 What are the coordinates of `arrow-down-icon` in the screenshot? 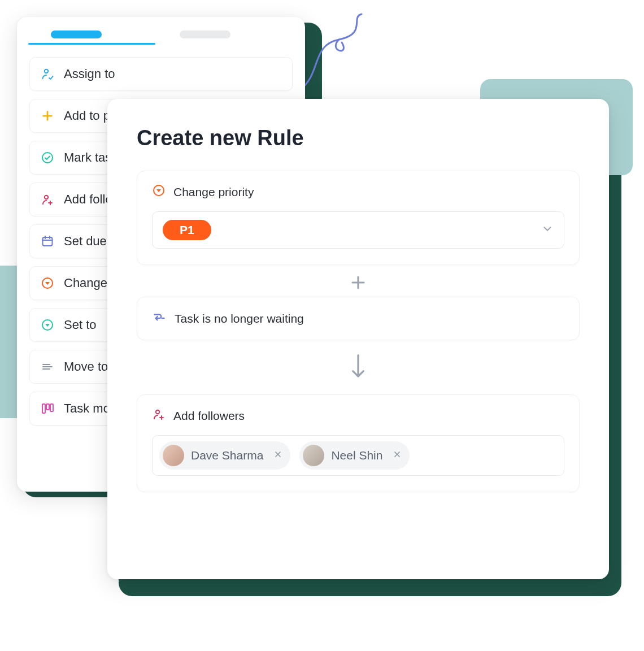 It's located at (358, 367).